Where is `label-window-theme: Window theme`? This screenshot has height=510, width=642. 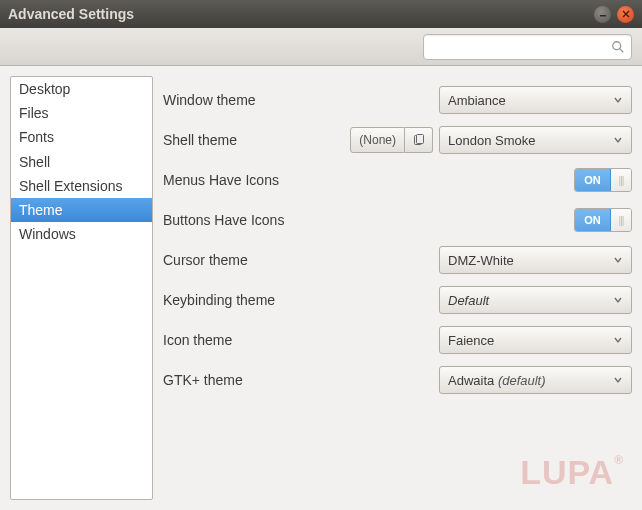
label-window-theme: Window theme is located at coordinates (301, 100).